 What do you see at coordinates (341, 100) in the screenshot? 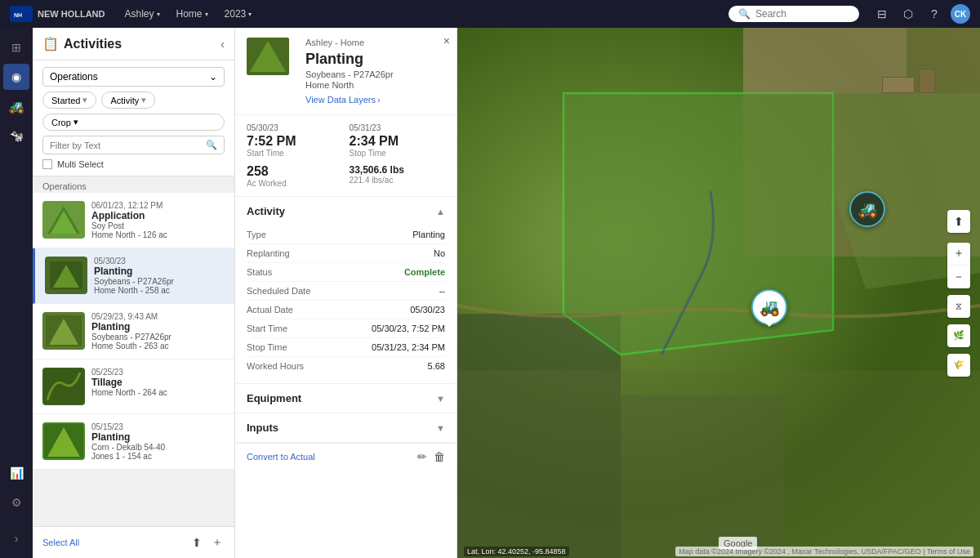
I see `view-data-layers-label: View Data Layers` at bounding box center [341, 100].